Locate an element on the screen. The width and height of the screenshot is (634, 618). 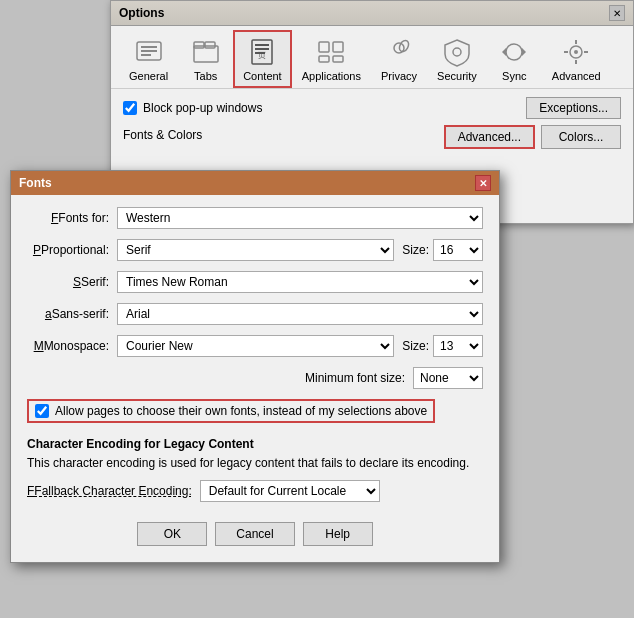
proportional-row: PProportional: Serif Sans-serif Size: 16… is located at coordinates (255, 250).